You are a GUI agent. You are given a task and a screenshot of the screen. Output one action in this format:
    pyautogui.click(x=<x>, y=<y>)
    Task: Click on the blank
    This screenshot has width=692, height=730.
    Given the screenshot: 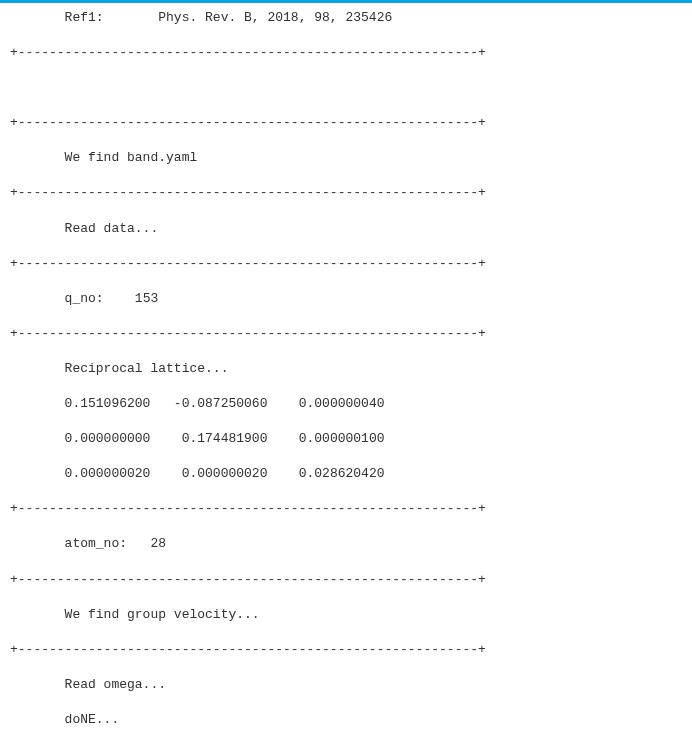 What is the action you would take?
    pyautogui.click(x=346, y=88)
    